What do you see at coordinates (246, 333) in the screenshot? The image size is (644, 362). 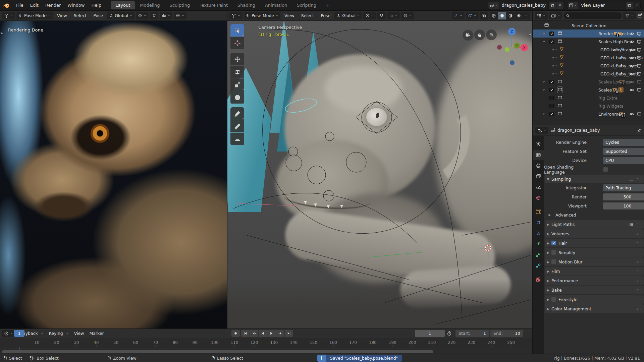 I see `jump-first-button` at bounding box center [246, 333].